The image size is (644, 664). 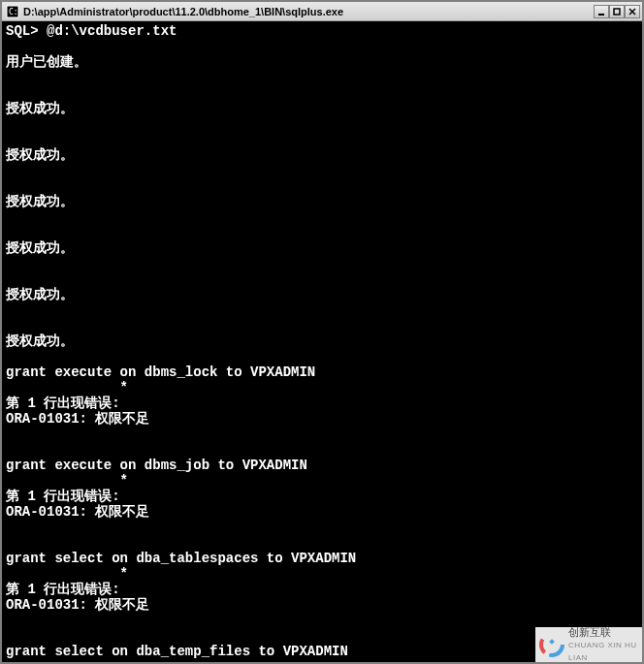 I want to click on watermark-sub: CHUANG XIN HU LIAN, so click(x=603, y=651).